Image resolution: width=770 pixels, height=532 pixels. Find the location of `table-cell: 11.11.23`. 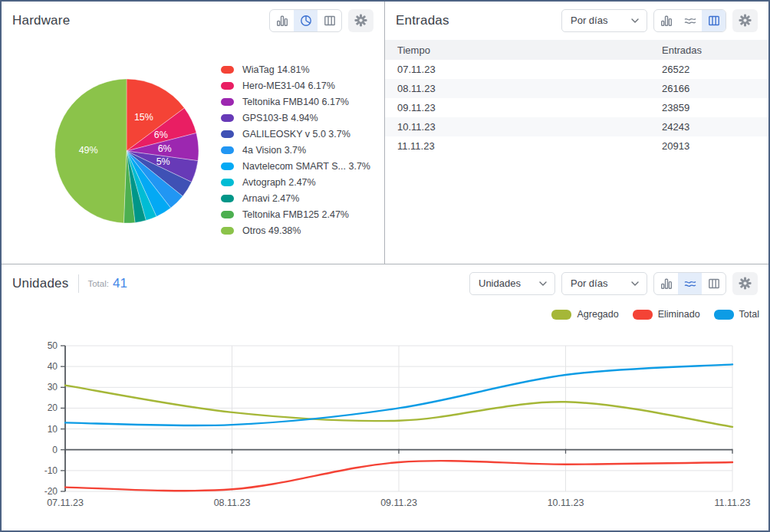

table-cell: 11.11.23 is located at coordinates (517, 146).